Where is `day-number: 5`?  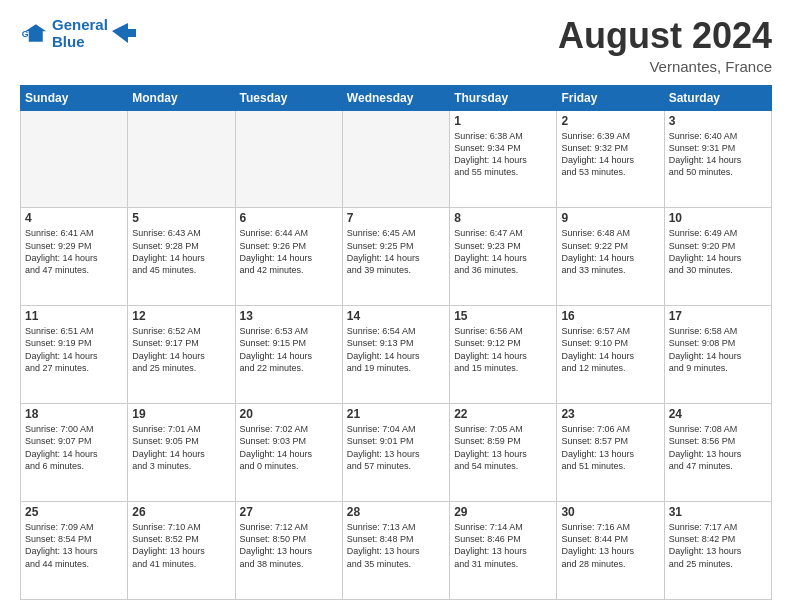
day-number: 5 is located at coordinates (181, 218).